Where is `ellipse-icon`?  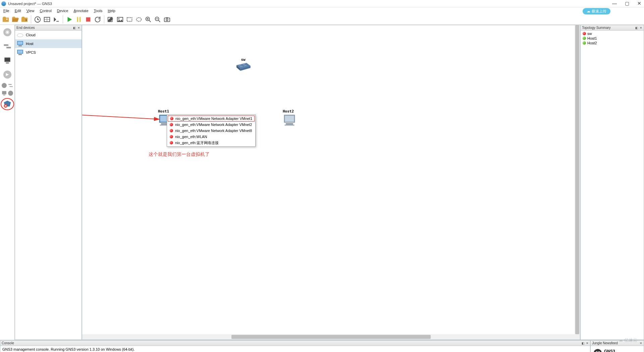
ellipse-icon is located at coordinates (139, 19).